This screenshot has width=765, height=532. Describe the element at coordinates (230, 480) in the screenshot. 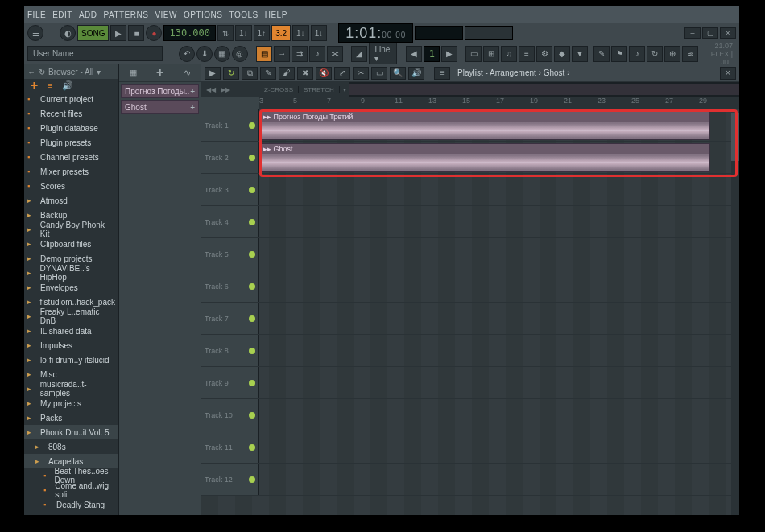

I see `track-header: Track 12` at that location.